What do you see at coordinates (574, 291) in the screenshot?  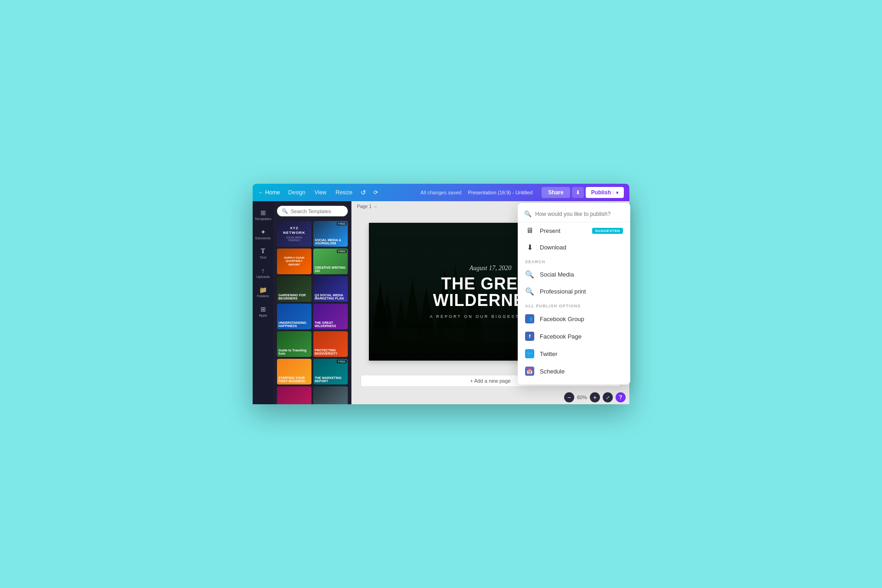 I see `publish-option-professional-print: 🔍 Professional print` at bounding box center [574, 291].